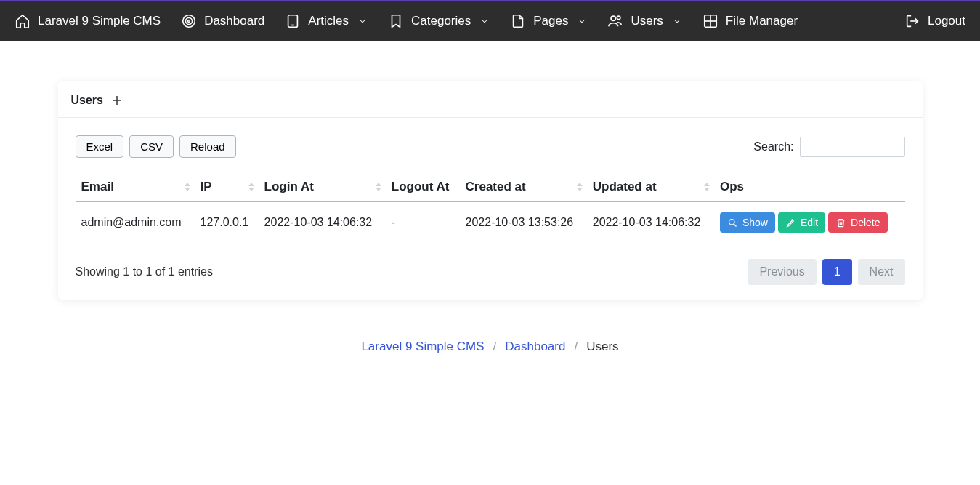  What do you see at coordinates (293, 21) in the screenshot?
I see `tablet-icon` at bounding box center [293, 21].